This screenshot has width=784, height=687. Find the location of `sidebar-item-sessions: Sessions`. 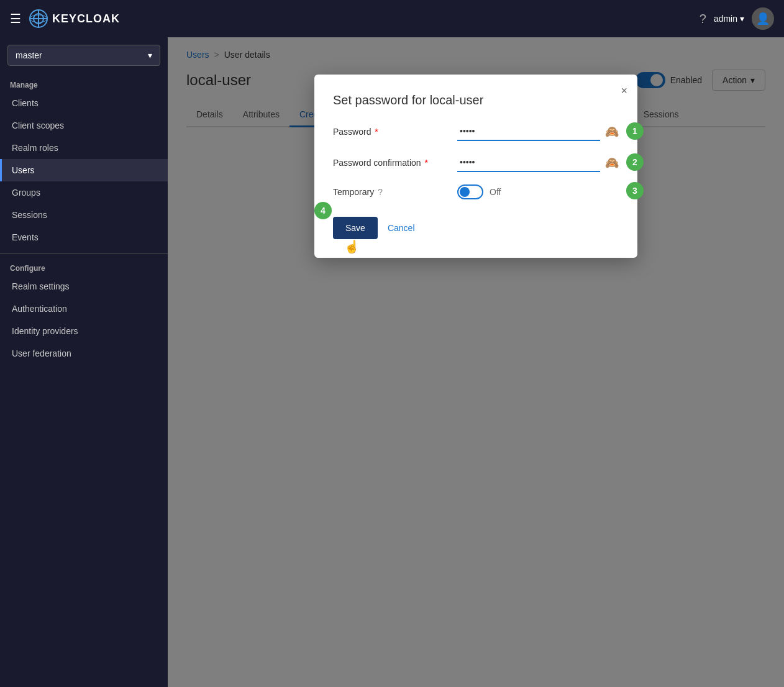

sidebar-item-sessions: Sessions is located at coordinates (84, 215).